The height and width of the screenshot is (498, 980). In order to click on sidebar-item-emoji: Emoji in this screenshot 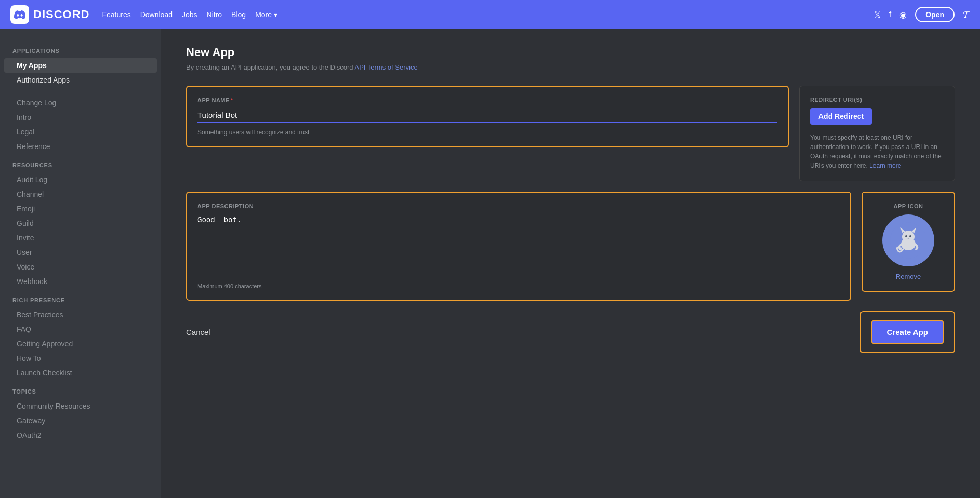, I will do `click(81, 209)`.